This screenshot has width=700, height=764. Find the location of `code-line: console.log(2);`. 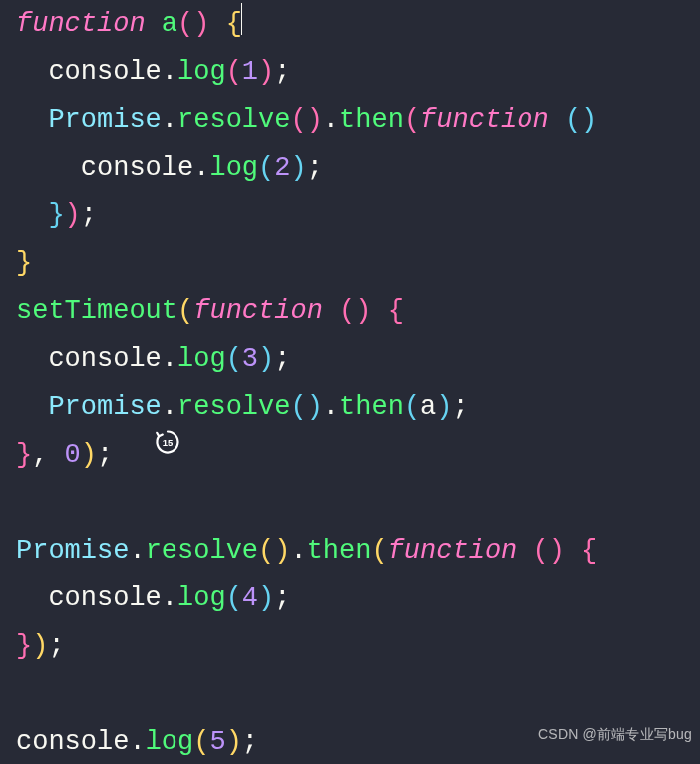

code-line: console.log(2); is located at coordinates (170, 168).